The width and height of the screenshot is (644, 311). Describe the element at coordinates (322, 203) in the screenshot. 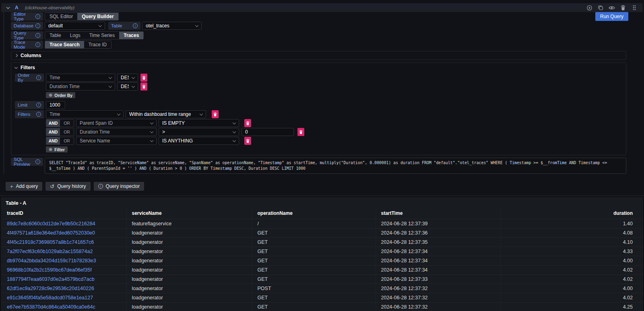

I see `panel-title: Table - A` at that location.